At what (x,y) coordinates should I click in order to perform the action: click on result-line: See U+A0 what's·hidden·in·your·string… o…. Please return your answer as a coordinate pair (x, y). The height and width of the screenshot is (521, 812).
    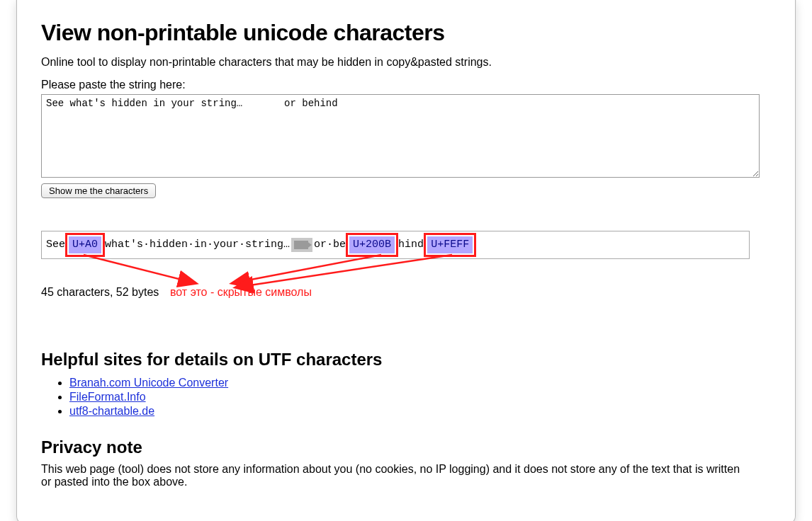
    Looking at the image, I should click on (395, 245).